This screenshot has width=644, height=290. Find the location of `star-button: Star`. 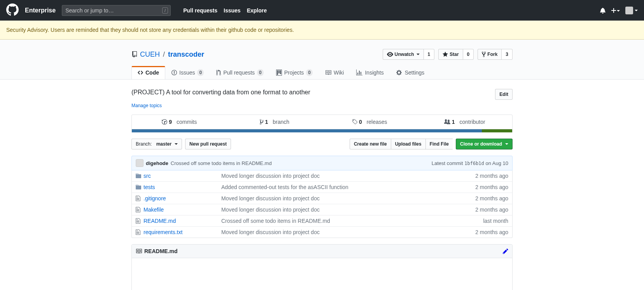

star-button: Star is located at coordinates (450, 54).